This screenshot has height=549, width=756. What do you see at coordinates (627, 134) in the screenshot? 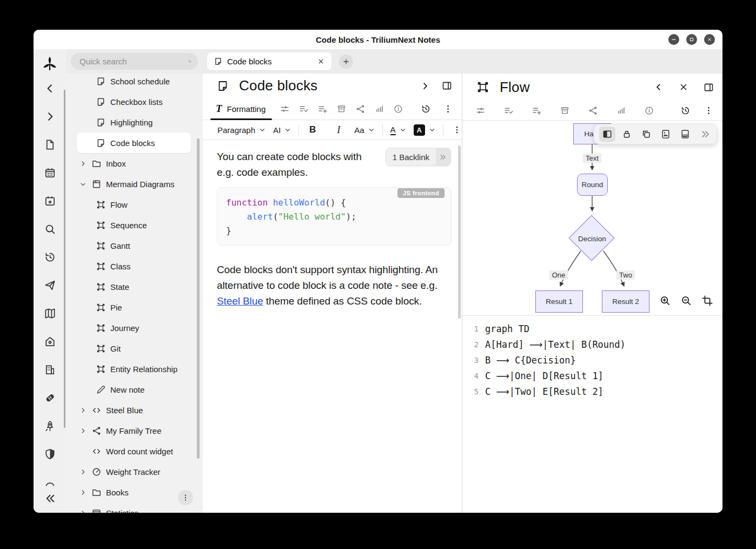
I see `lock-button` at bounding box center [627, 134].